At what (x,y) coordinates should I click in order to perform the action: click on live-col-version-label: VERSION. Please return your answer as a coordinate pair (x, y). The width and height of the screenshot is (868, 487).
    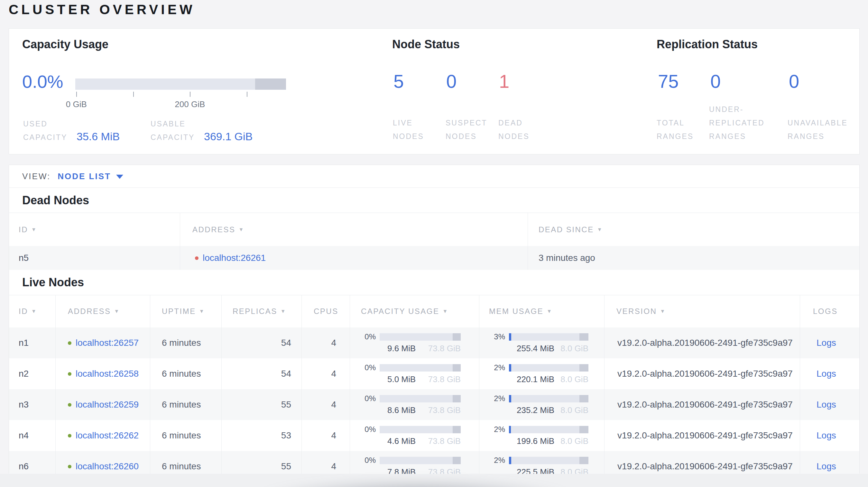
    Looking at the image, I should click on (637, 311).